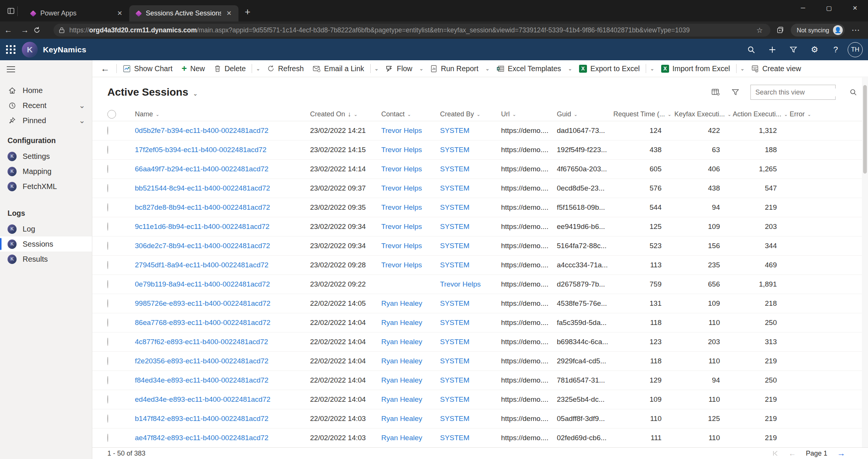 This screenshot has width=868, height=459. What do you see at coordinates (8, 30) in the screenshot?
I see `back-nav-icon: ←` at bounding box center [8, 30].